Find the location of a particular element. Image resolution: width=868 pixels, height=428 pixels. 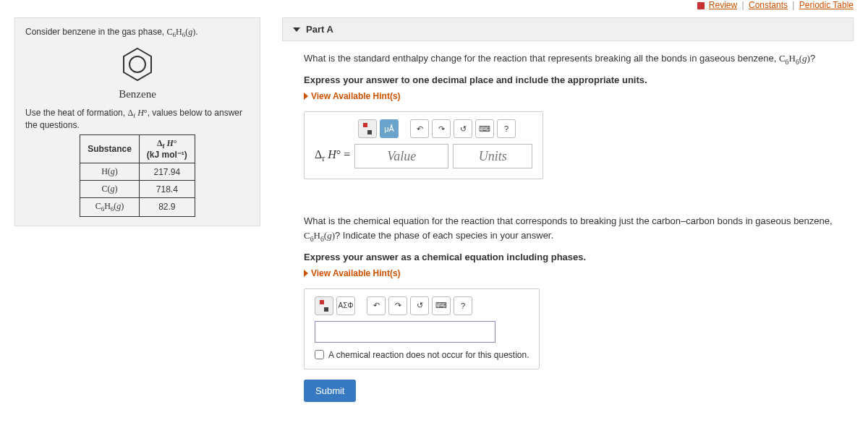

chevron-down-icon is located at coordinates (297, 30).